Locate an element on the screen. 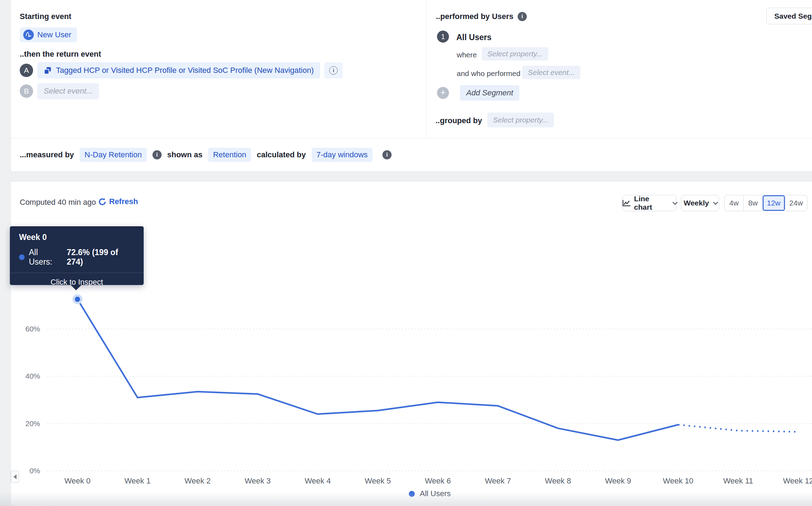 This screenshot has width=812, height=506. saved-segments-button: Saved Segme is located at coordinates (789, 16).